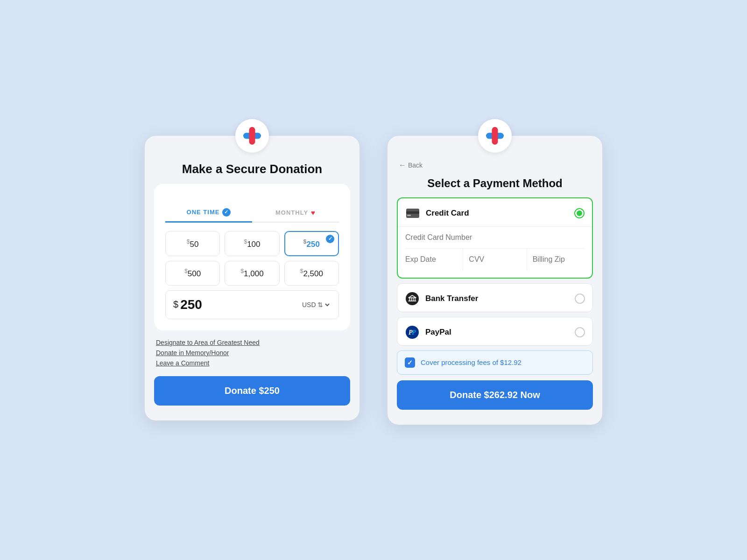 Image resolution: width=747 pixels, height=560 pixels. Describe the element at coordinates (579, 213) in the screenshot. I see `credit-card-radio` at that location.